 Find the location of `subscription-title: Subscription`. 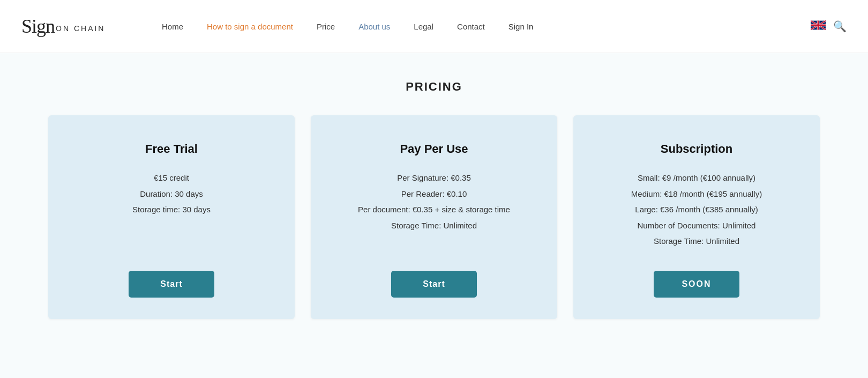

subscription-title: Subscription is located at coordinates (697, 149).